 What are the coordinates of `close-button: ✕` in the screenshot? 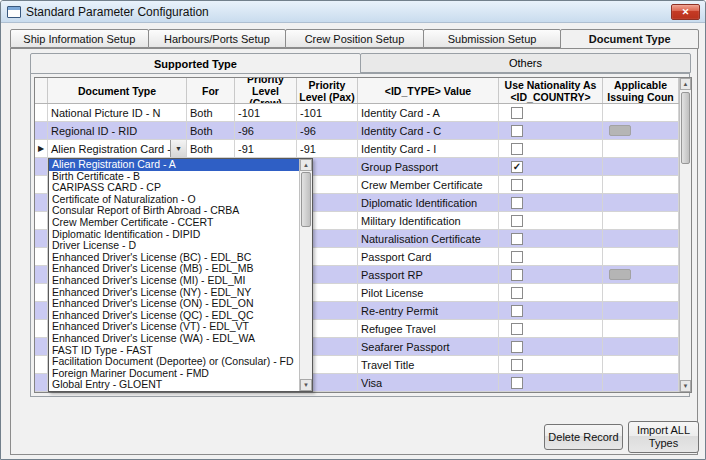 It's located at (686, 12).